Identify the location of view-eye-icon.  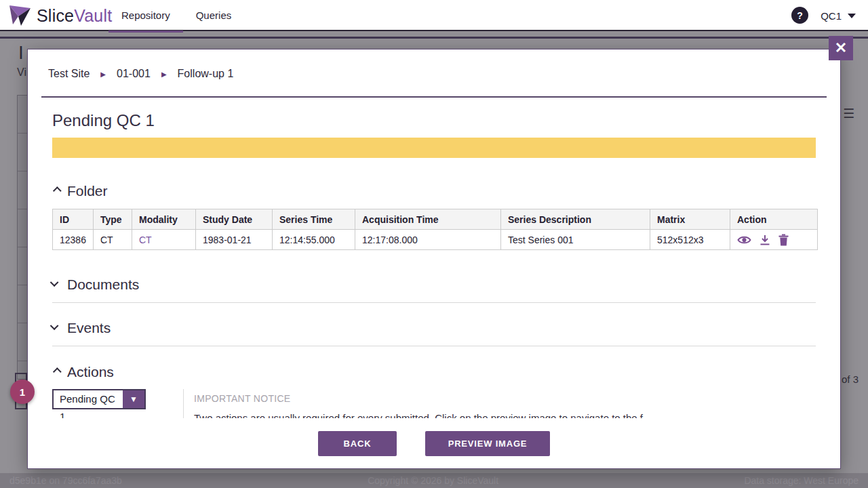
(745, 240).